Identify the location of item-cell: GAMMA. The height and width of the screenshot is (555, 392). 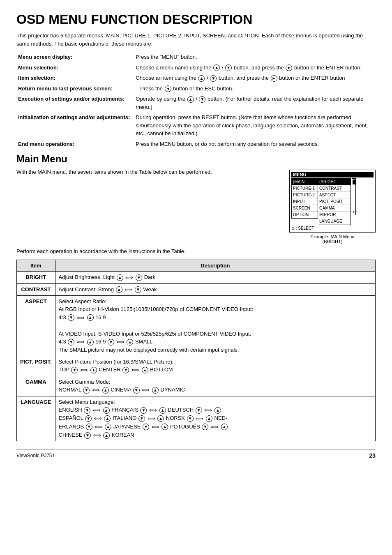
(36, 386).